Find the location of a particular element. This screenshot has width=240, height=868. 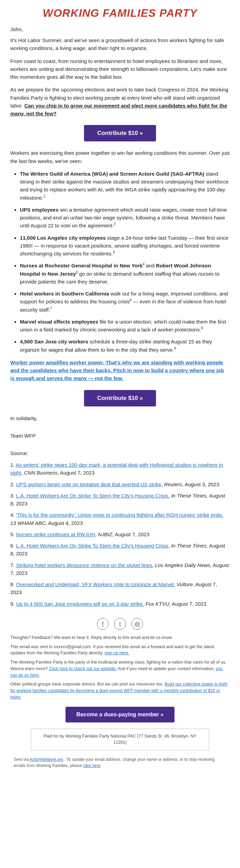

source-num-9: 9. is located at coordinates (13, 604).